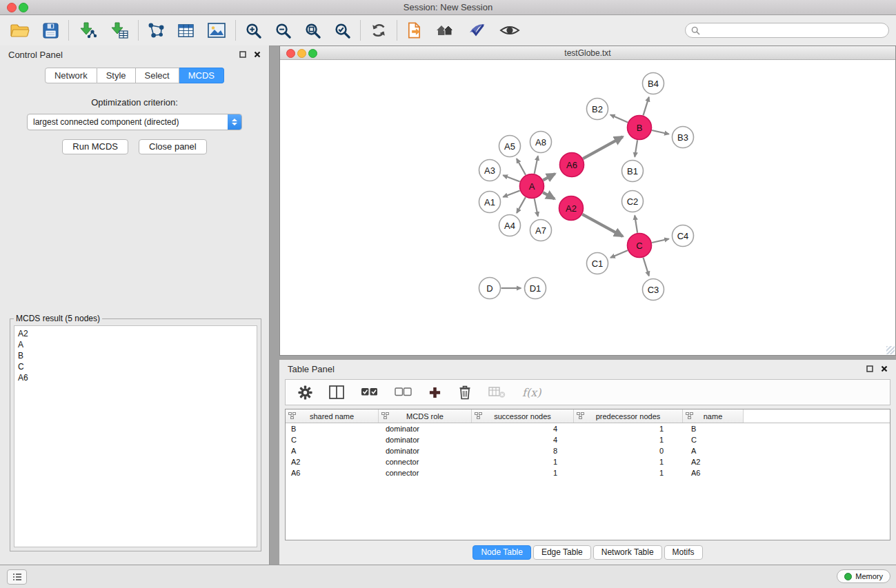 Image resolution: width=896 pixels, height=588 pixels. I want to click on zoom-in-icon, so click(254, 30).